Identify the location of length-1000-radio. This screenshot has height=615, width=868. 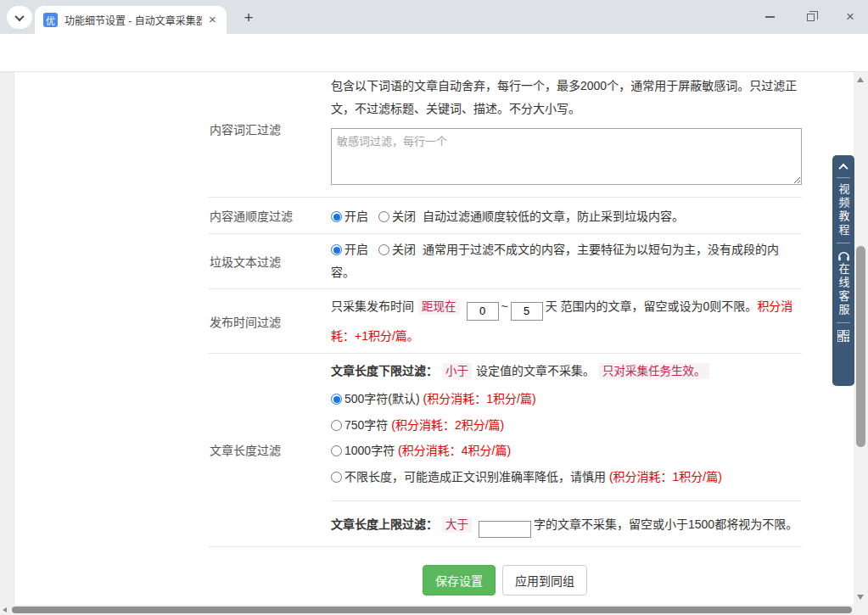
(336, 451).